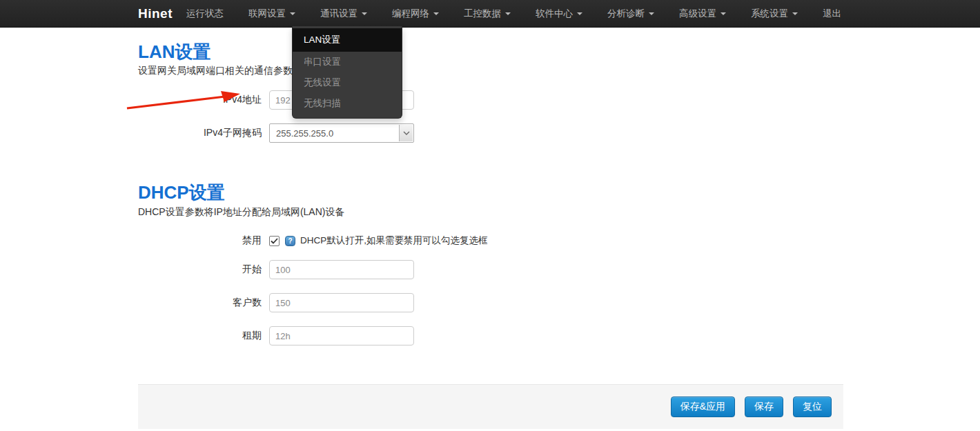  What do you see at coordinates (347, 40) in the screenshot?
I see `dropdown-item-lan-settings: LAN设置` at bounding box center [347, 40].